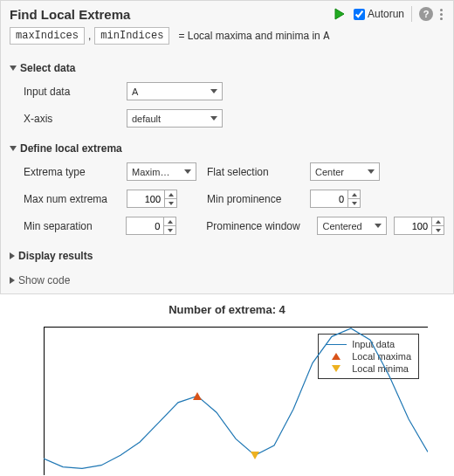 The width and height of the screenshot is (454, 476). Describe the element at coordinates (175, 91) in the screenshot. I see `input-data-select: A` at that location.